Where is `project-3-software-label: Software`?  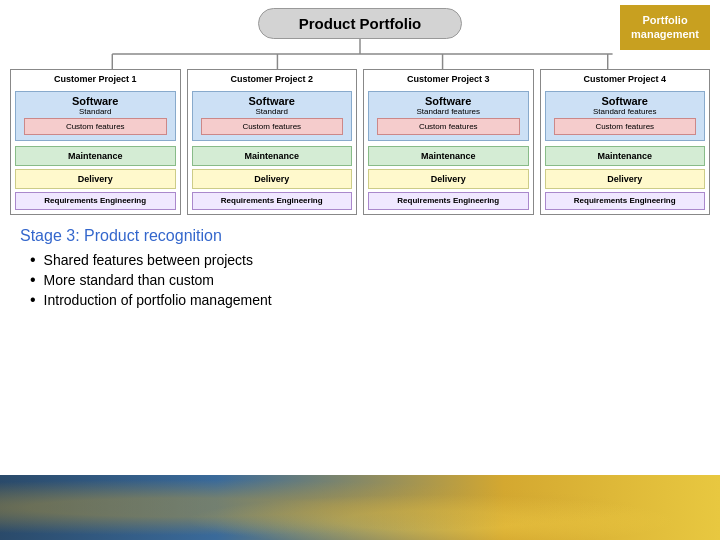
project-3-software-label: Software is located at coordinates (448, 101).